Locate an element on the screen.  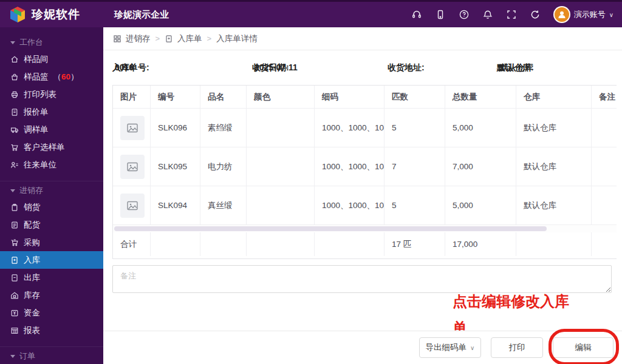
user-menu: 演示账号 ∨ is located at coordinates (583, 15).